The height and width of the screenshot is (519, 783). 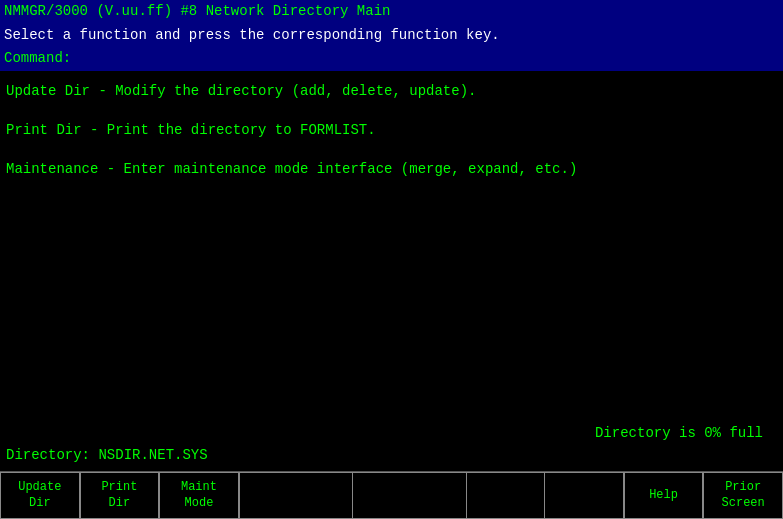 What do you see at coordinates (743, 496) in the screenshot?
I see `fn-key-prior-screen: PriorScreen` at bounding box center [743, 496].